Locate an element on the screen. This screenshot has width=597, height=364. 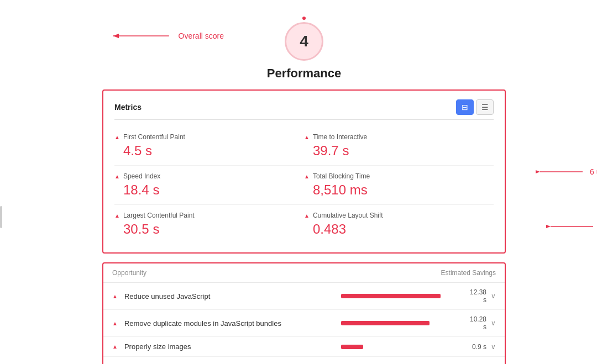
metric-value-cls: 0.483 is located at coordinates (399, 229).